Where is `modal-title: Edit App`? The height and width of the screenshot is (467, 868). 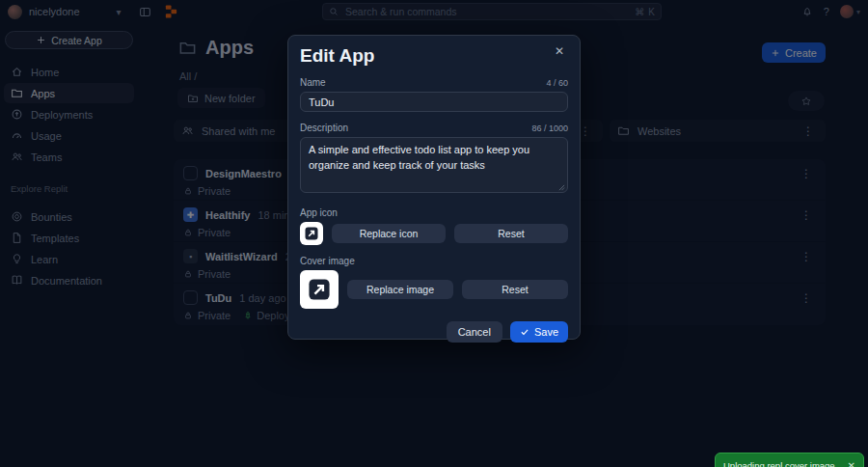 modal-title: Edit App is located at coordinates (434, 56).